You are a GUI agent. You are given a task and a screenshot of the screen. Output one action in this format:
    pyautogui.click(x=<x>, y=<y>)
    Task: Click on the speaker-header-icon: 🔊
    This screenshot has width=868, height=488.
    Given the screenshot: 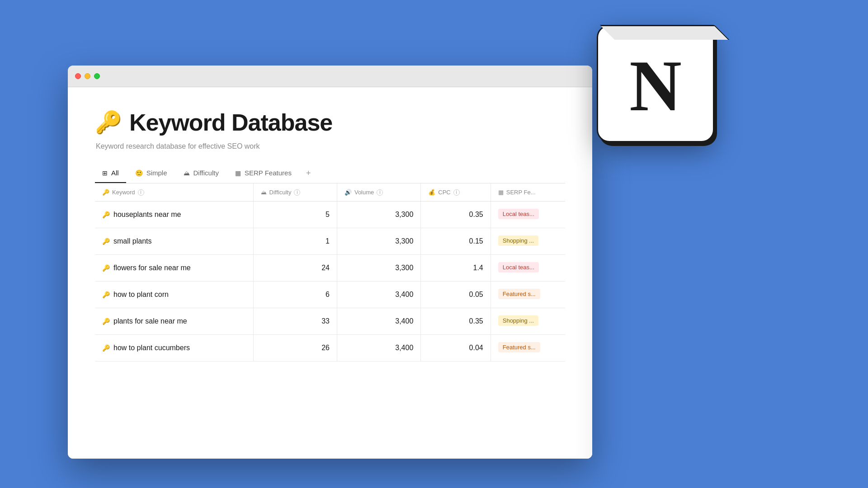 What is the action you would take?
    pyautogui.click(x=348, y=192)
    